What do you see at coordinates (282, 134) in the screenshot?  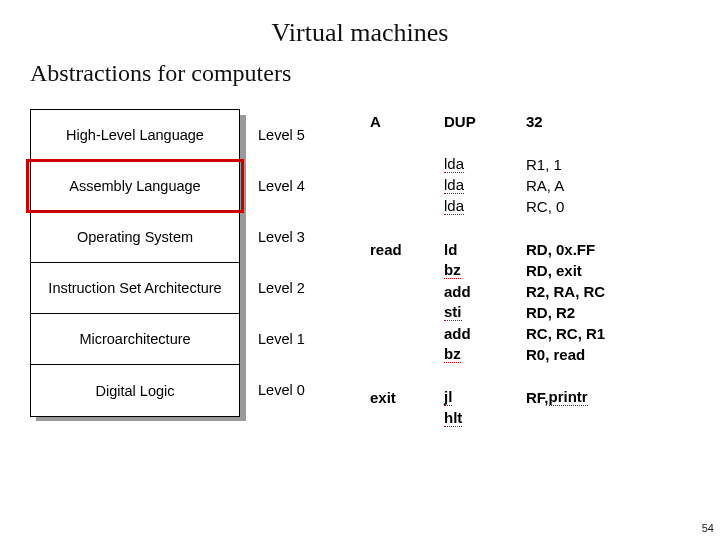 I see `level-label: Level 5` at bounding box center [282, 134].